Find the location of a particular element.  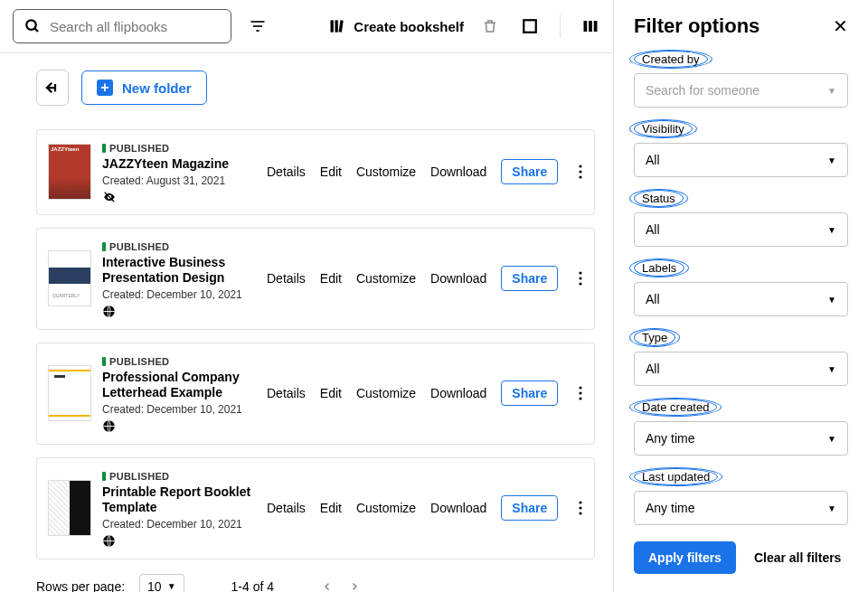

filter-group: Visibility All ▼ is located at coordinates (741, 148).